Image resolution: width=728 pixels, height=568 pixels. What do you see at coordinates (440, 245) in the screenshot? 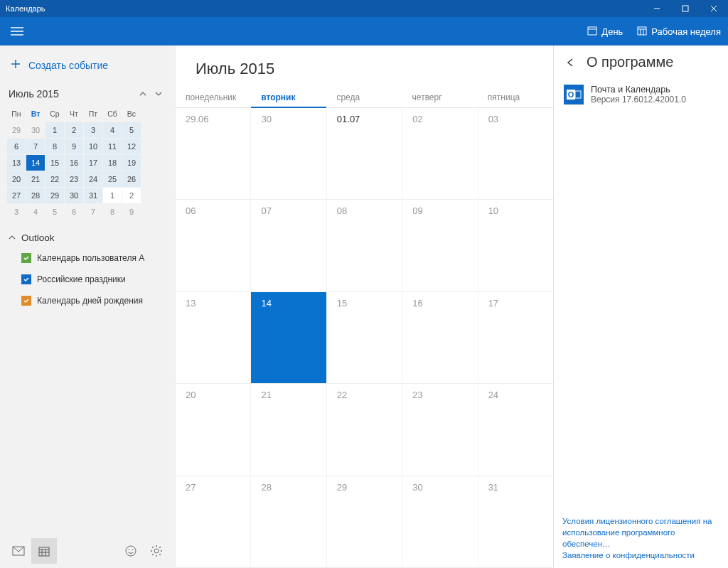
I see `day-cell: 09` at bounding box center [440, 245].